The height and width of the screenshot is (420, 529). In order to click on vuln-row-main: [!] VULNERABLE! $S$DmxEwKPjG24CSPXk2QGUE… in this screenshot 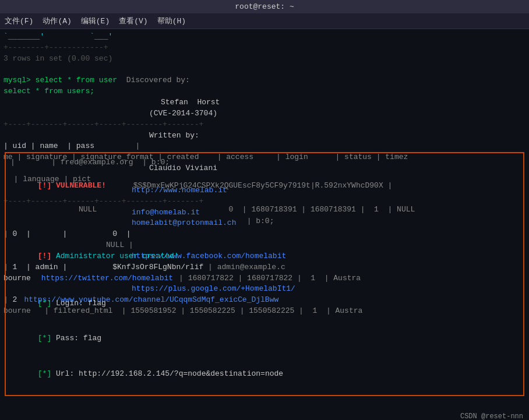, I will do `click(264, 186)`.